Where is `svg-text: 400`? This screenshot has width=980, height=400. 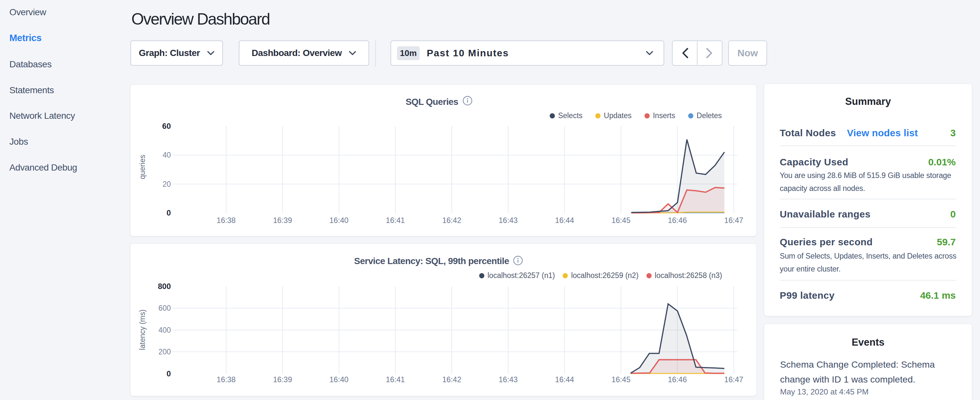
svg-text: 400 is located at coordinates (165, 330).